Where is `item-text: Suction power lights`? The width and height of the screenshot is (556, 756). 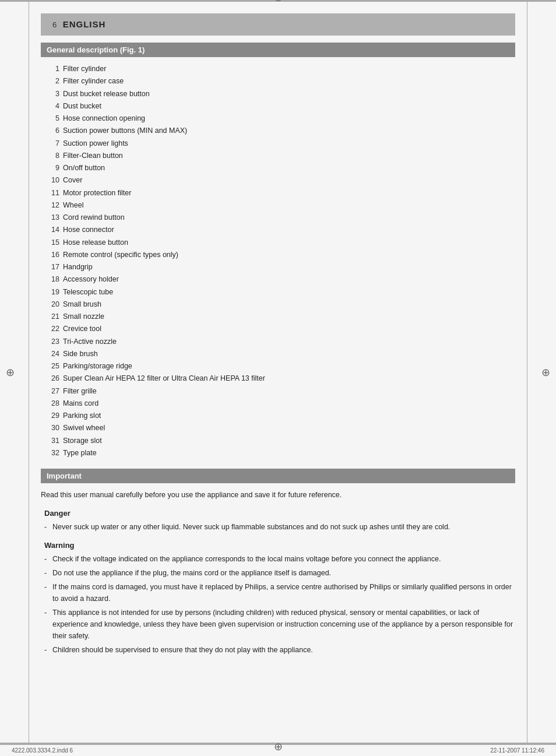 item-text: Suction power lights is located at coordinates (96, 143).